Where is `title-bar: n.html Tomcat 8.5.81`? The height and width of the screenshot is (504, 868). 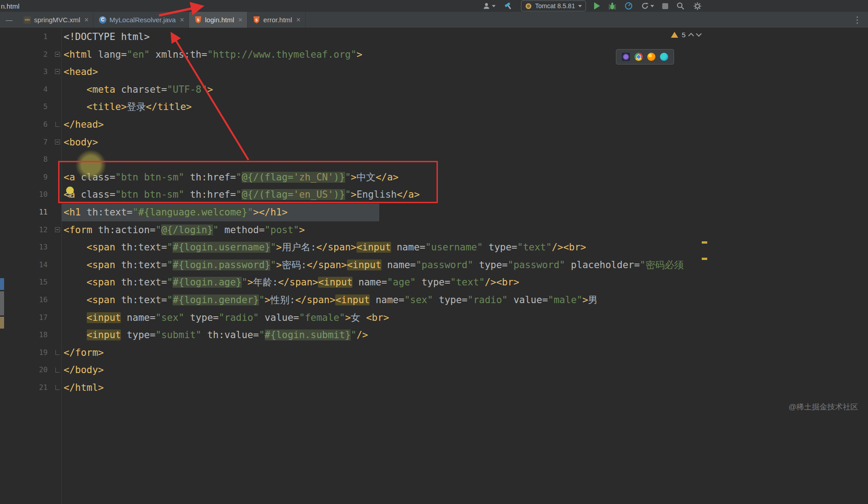 title-bar: n.html Tomcat 8.5.81 is located at coordinates (434, 6).